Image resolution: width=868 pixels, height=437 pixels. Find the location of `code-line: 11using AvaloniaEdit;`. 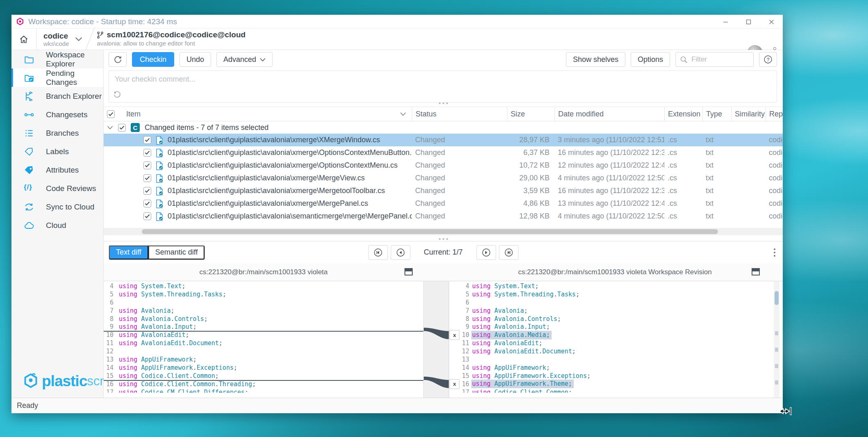

code-line: 11using AvaloniaEdit; is located at coordinates (615, 343).